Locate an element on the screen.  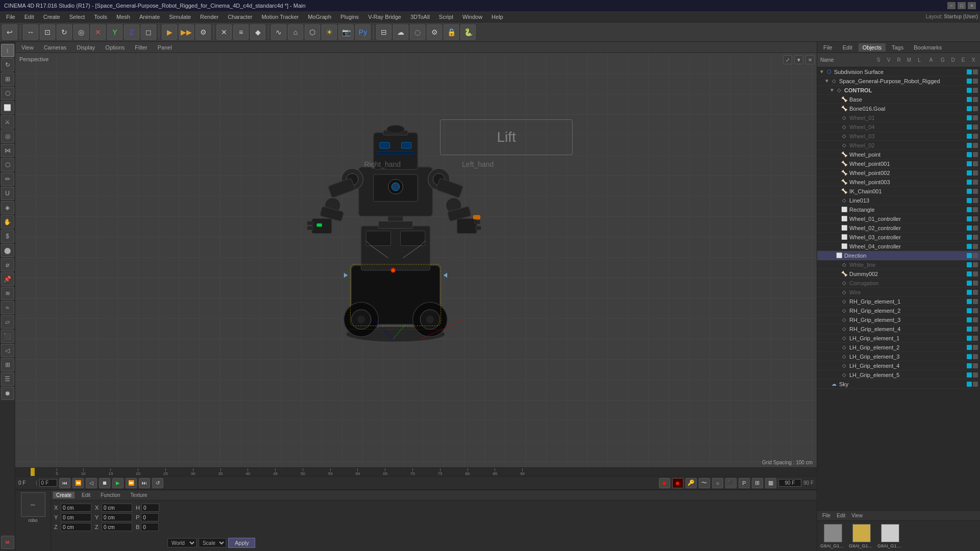
x-axis-button: ✕ is located at coordinates (98, 32).